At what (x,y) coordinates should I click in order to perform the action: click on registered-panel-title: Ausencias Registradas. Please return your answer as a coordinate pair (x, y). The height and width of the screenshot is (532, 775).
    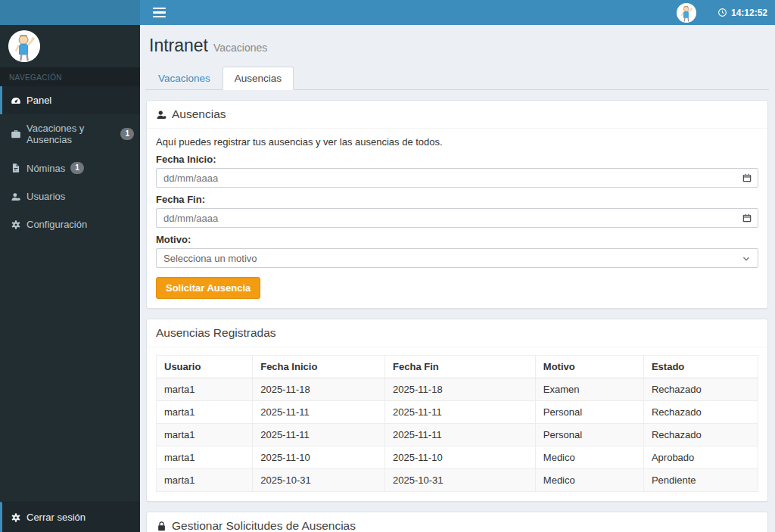
    Looking at the image, I should click on (216, 333).